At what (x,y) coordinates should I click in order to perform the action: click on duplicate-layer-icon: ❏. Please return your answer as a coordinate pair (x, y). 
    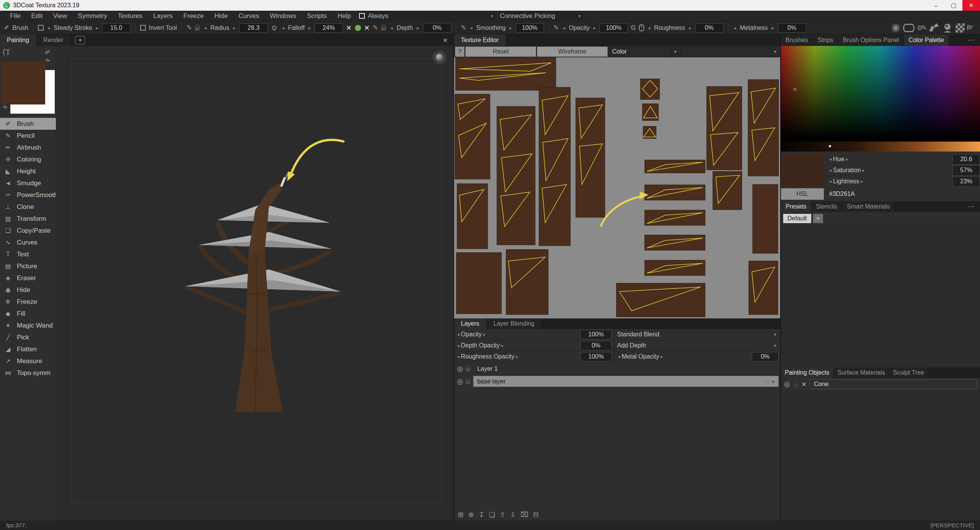
    Looking at the image, I should click on (492, 515).